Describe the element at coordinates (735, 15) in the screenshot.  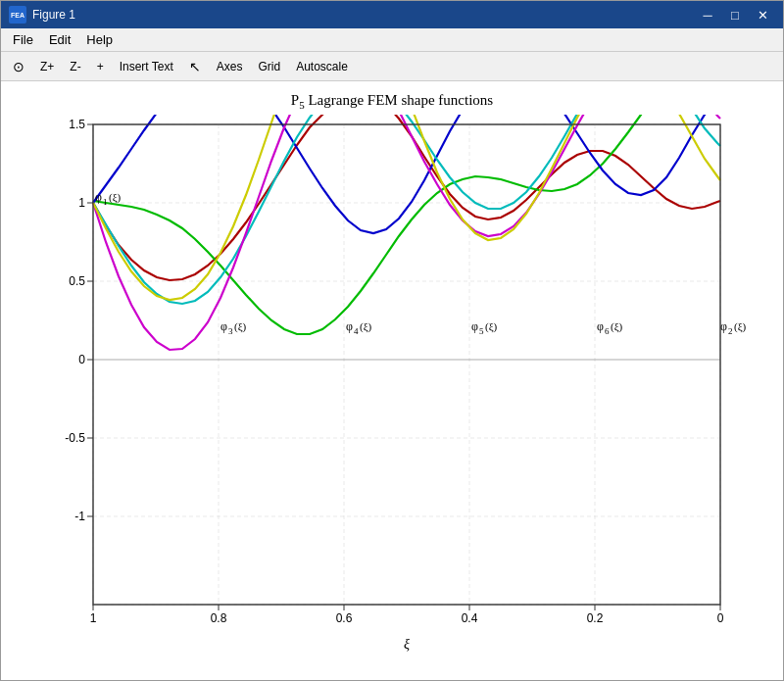
I see `maximize-button: □` at that location.